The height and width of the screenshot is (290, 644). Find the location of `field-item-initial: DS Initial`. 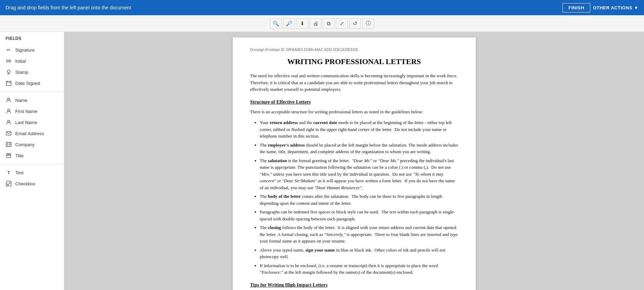

field-item-initial: DS Initial is located at coordinates (32, 61).